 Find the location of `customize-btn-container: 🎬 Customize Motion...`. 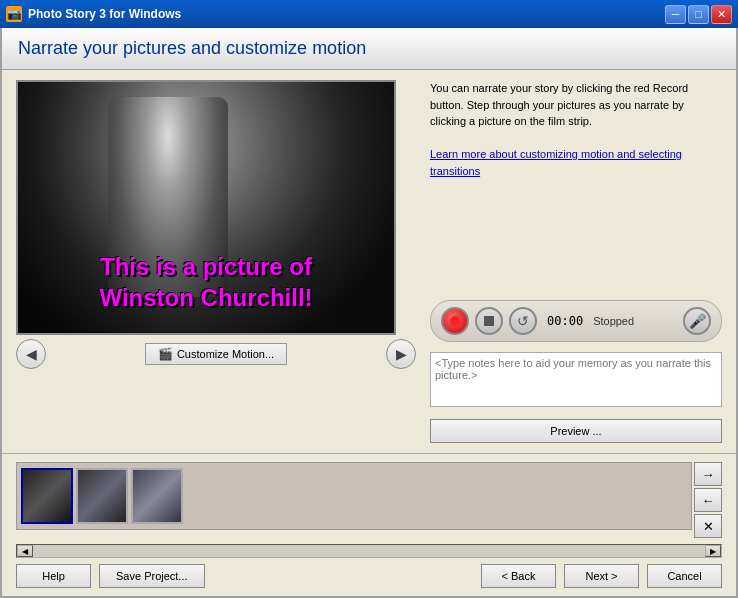

customize-btn-container: 🎬 Customize Motion... is located at coordinates (216, 354).